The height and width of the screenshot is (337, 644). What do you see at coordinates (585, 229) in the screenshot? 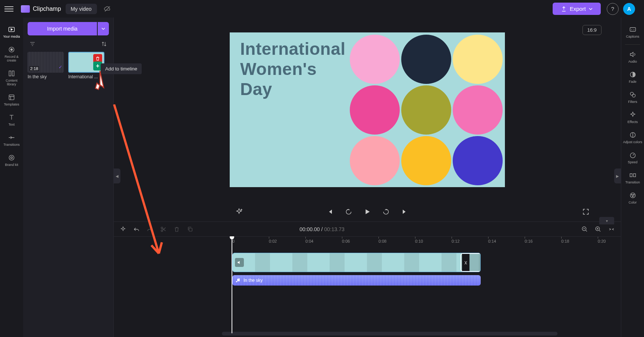
I see `zoom-out-icon` at bounding box center [585, 229].